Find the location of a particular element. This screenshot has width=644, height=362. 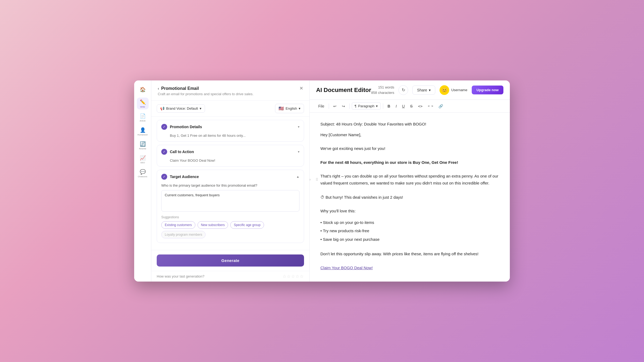

check-icon-cta: ✓ is located at coordinates (164, 152).